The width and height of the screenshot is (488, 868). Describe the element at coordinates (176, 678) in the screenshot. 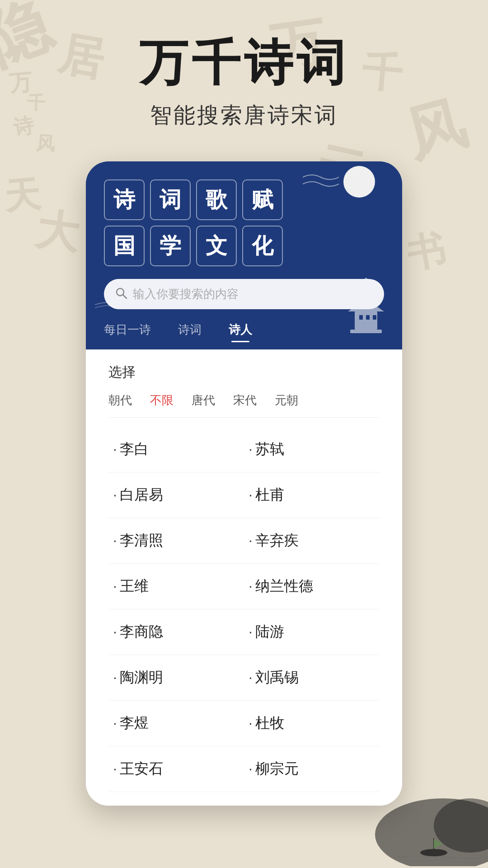

I see `poet-taoyuanming: 陶渊明` at that location.